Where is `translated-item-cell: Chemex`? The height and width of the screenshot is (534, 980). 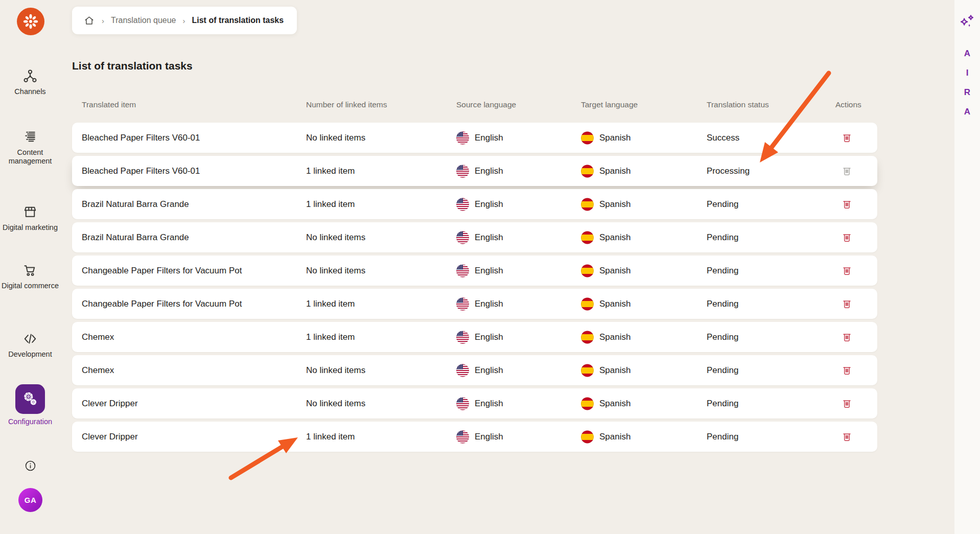 translated-item-cell: Chemex is located at coordinates (98, 370).